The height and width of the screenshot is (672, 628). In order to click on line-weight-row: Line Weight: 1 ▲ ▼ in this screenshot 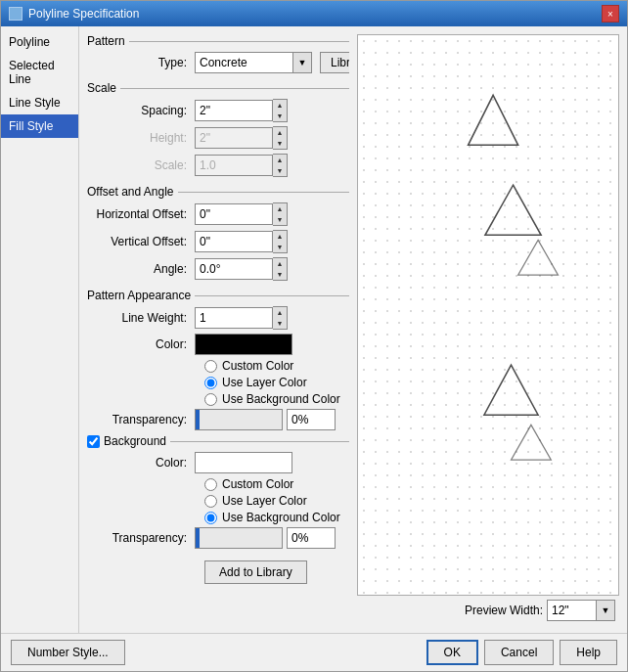, I will do `click(218, 318)`.